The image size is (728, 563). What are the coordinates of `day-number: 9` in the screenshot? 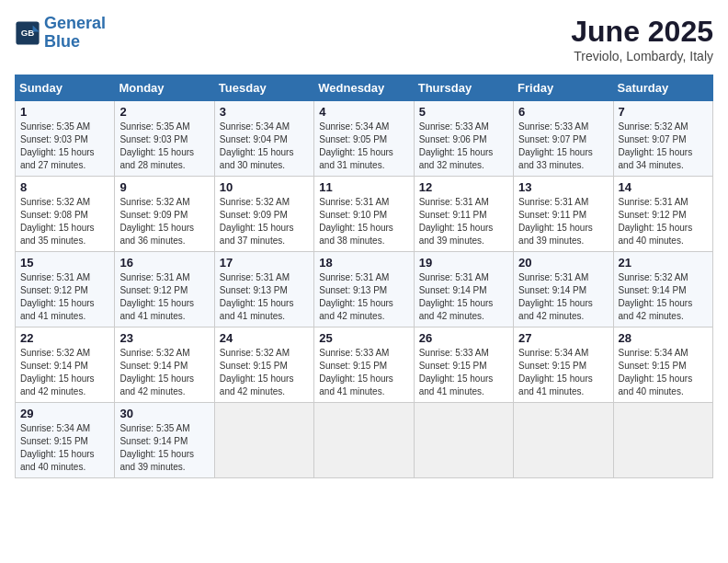 It's located at (164, 188).